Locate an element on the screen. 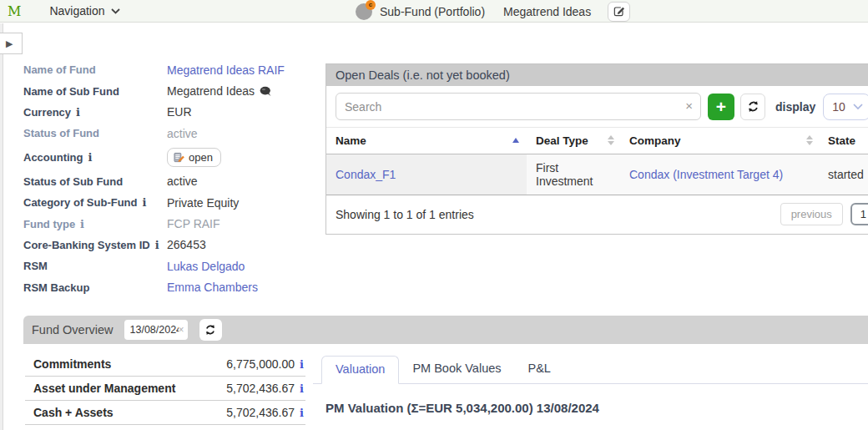  detail-label: Fund type is located at coordinates (49, 224).